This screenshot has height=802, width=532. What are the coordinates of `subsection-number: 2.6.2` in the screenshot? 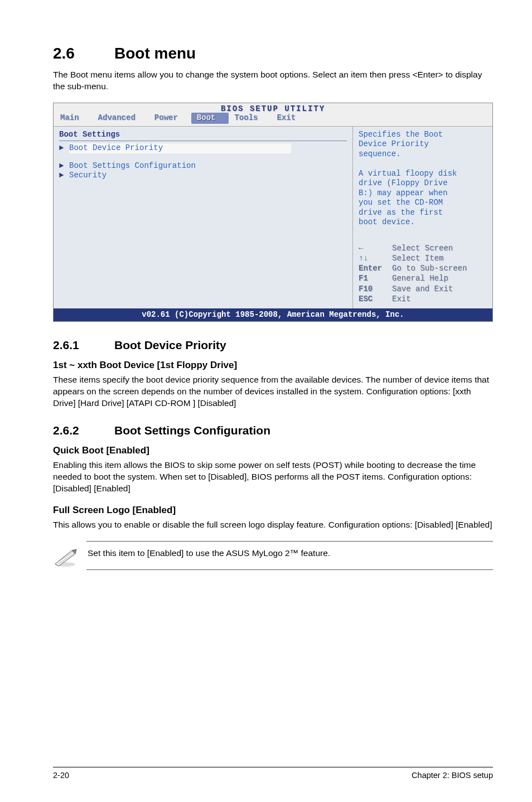 It's located at (84, 431).